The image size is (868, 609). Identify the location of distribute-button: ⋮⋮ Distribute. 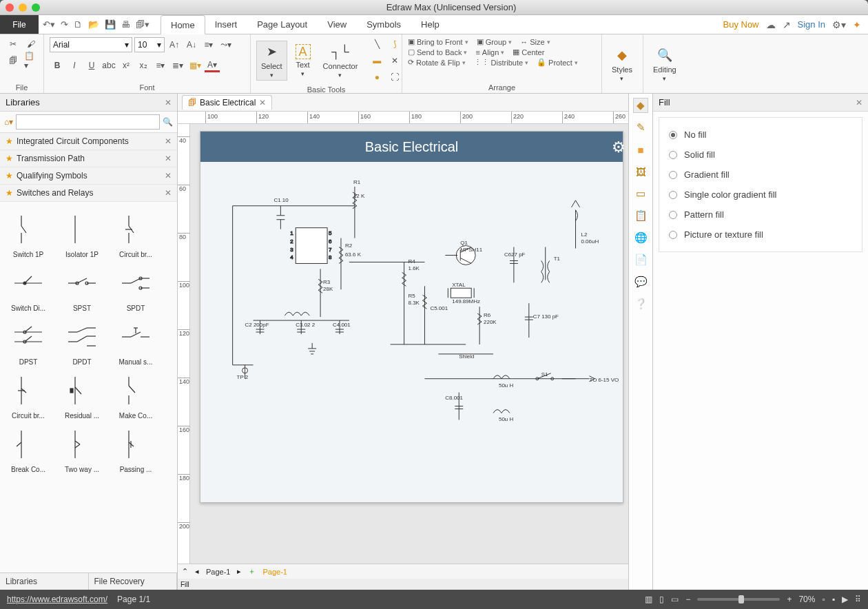
(502, 62).